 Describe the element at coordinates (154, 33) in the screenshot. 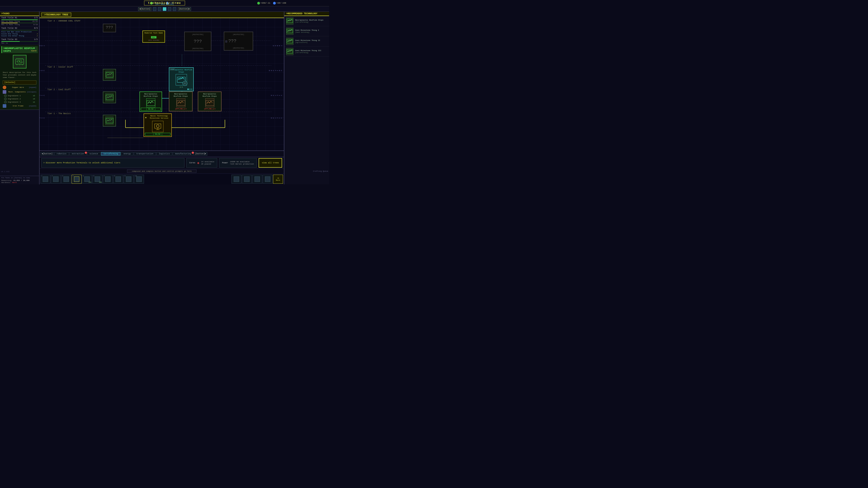

I see `card-t4-rumored-title: Rumored Tech Name` at that location.